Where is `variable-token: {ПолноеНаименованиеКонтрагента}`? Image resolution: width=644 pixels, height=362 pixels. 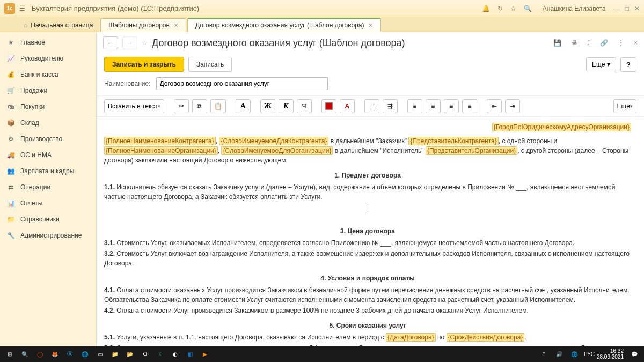 variable-token: {ПолноеНаименованиеКонтрагента} is located at coordinates (160, 141).